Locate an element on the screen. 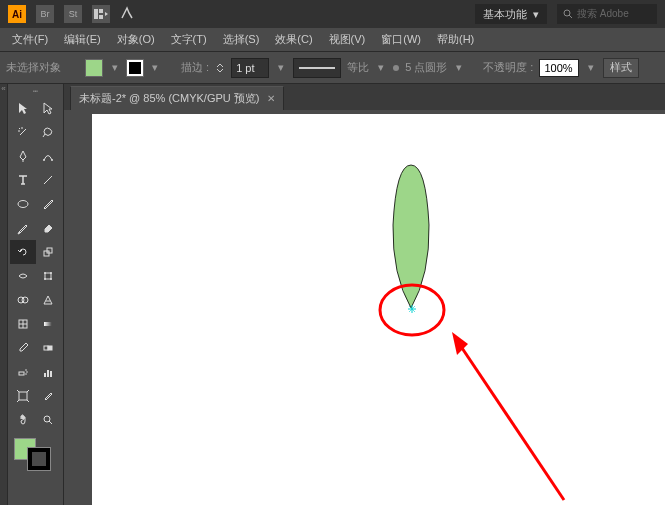 The image size is (665, 505). curvature-tool is located at coordinates (49, 156).